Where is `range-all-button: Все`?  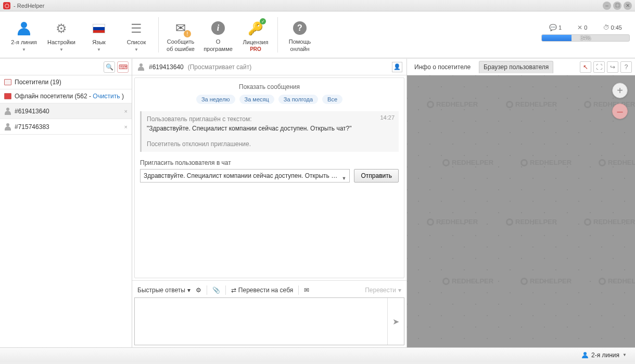 range-all-button: Все is located at coordinates (332, 99).